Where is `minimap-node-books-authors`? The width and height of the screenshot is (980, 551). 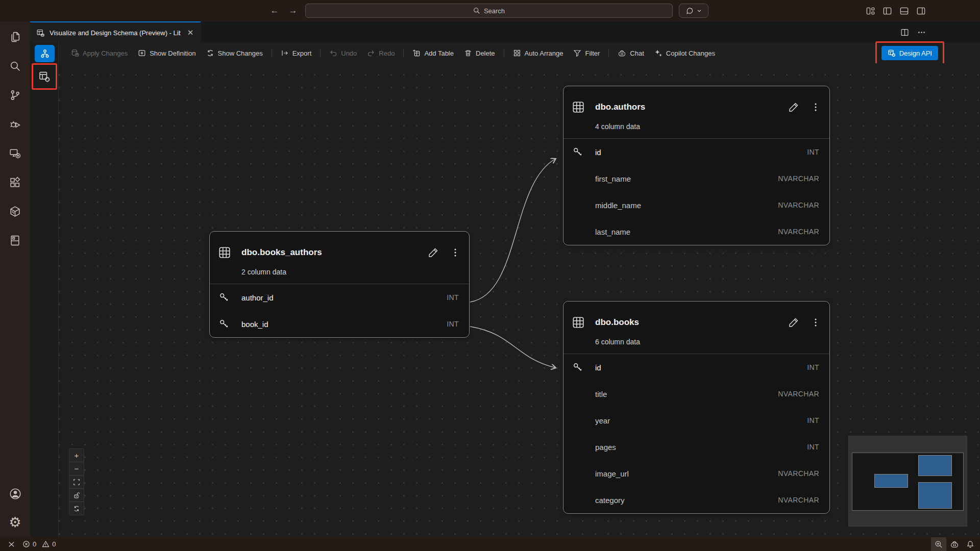 minimap-node-books-authors is located at coordinates (891, 481).